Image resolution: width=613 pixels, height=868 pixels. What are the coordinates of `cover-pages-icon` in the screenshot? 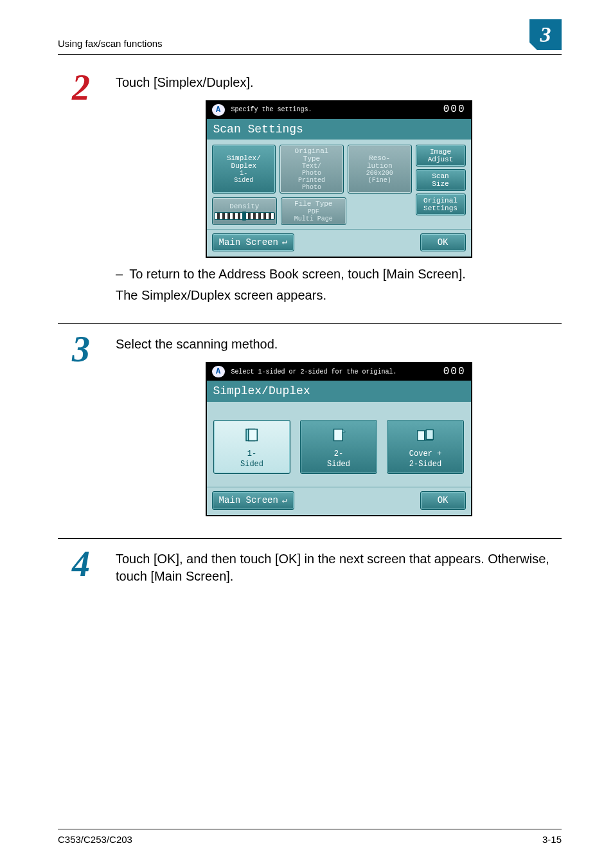 It's located at (425, 436).